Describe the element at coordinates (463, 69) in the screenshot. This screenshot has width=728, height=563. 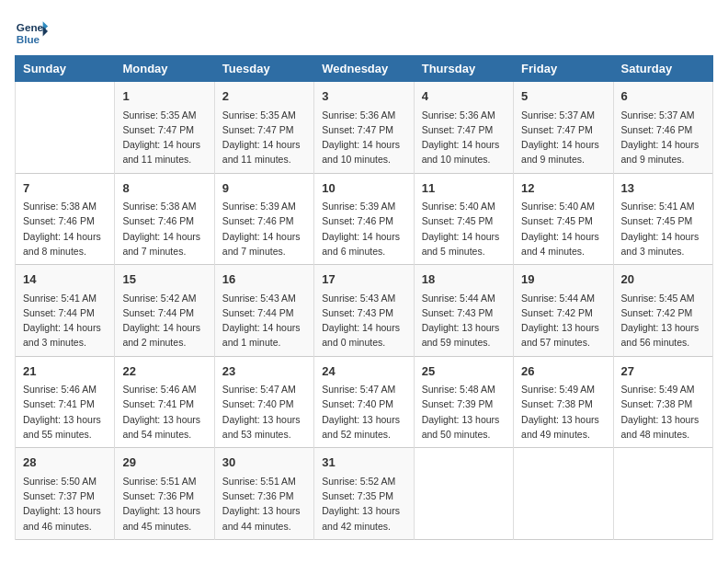
I see `weekday-header-thursday: Thursday` at that location.